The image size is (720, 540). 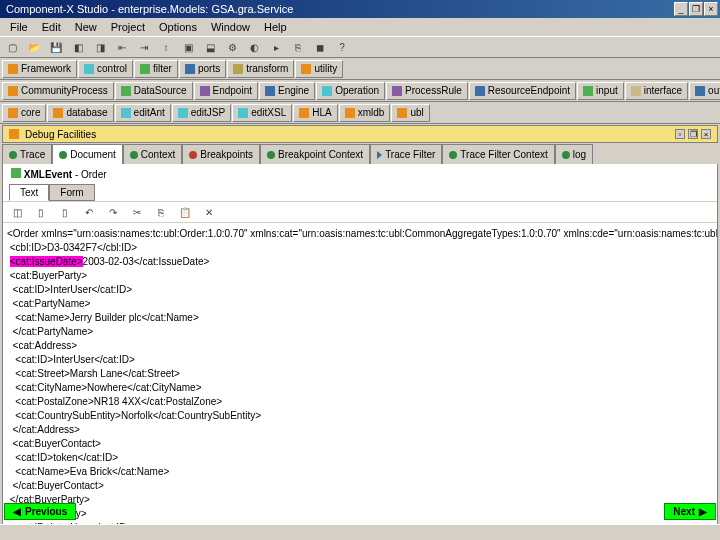 I want to click on cut-icon: ✂, so click(x=137, y=212).